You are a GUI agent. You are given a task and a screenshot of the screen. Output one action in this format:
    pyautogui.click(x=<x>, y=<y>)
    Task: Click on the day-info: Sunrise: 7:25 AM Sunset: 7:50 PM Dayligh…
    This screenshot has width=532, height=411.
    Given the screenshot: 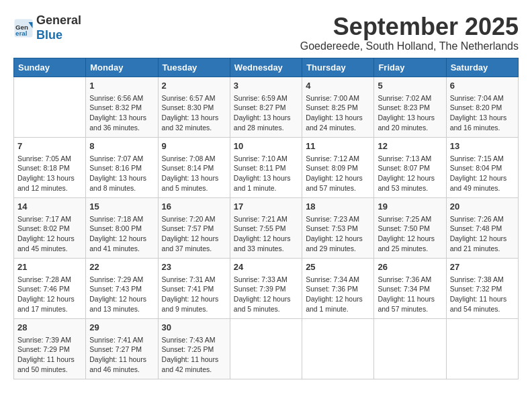 What is the action you would take?
    pyautogui.click(x=410, y=234)
    